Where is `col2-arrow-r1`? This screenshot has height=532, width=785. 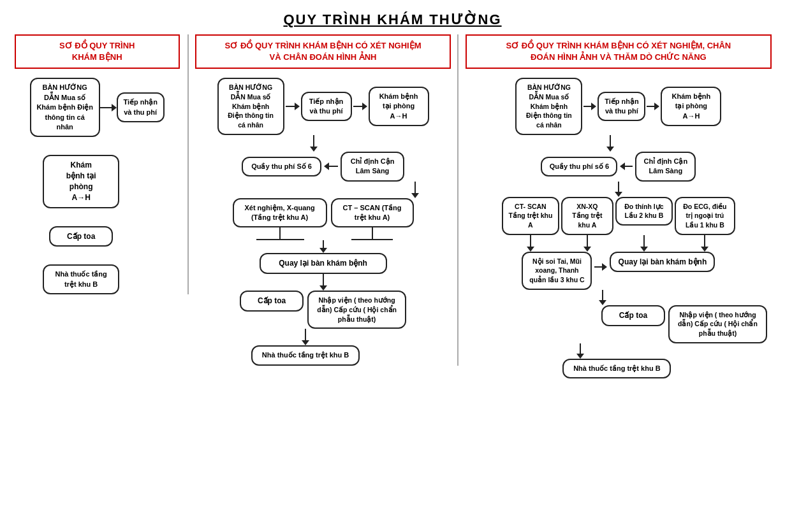
col2-arrow-r1 is located at coordinates (293, 106).